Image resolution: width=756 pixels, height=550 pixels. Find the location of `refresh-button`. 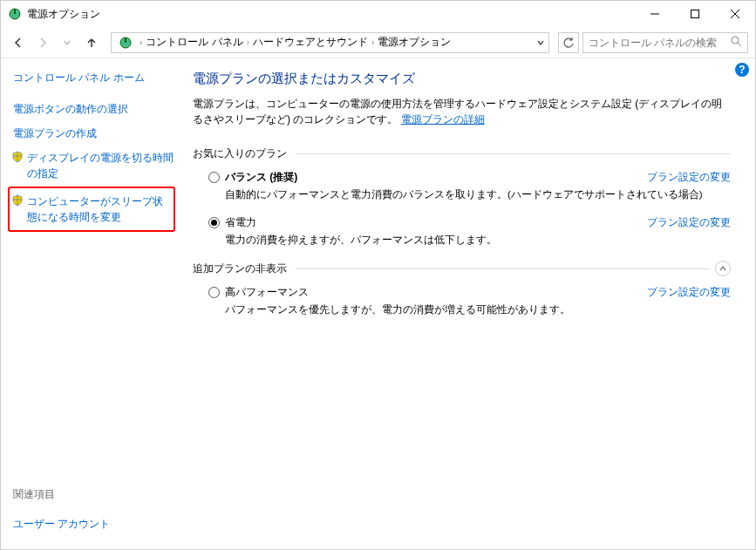

refresh-button is located at coordinates (569, 43).